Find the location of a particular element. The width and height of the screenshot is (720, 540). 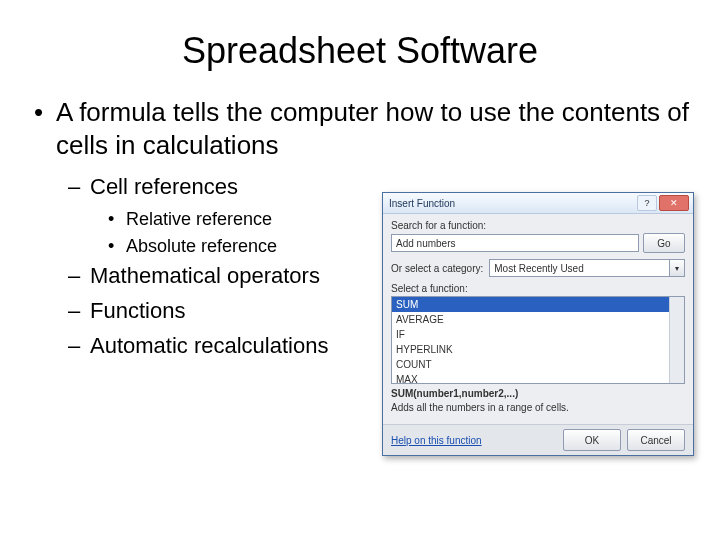

cancel-button: Cancel is located at coordinates (656, 440).